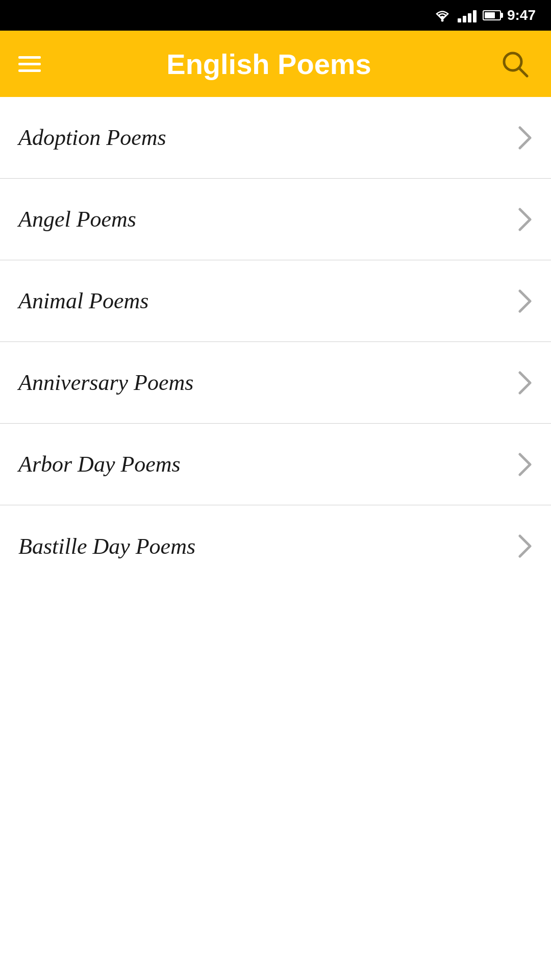  What do you see at coordinates (276, 138) in the screenshot?
I see `poem-item-adoption: Adoption Poems` at bounding box center [276, 138].